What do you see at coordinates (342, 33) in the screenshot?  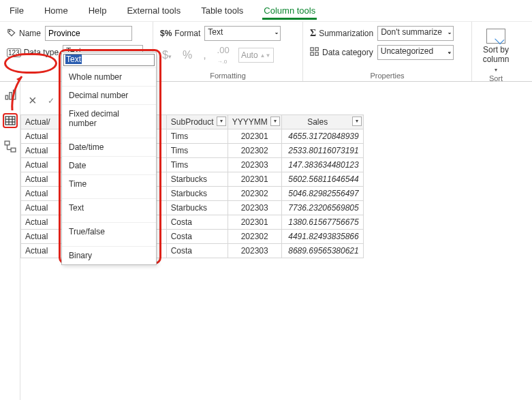 I see `summarization-label: Σ Summarization` at bounding box center [342, 33].